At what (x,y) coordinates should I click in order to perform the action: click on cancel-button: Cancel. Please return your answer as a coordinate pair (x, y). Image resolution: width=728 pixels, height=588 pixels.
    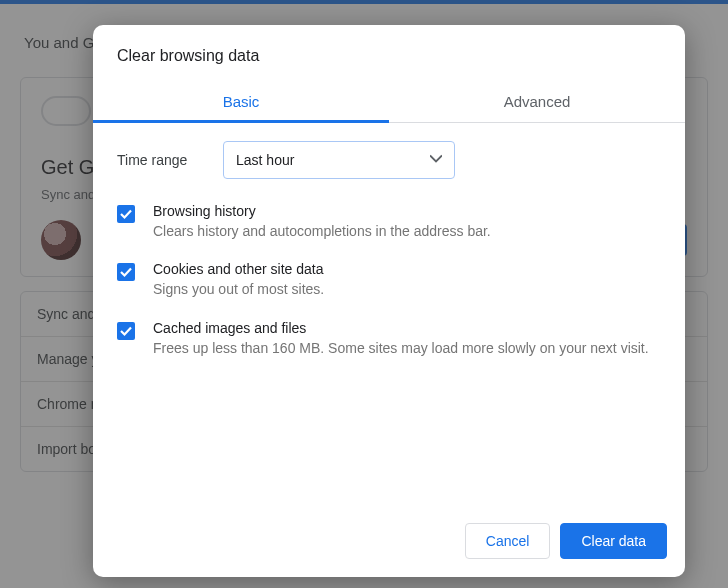
    Looking at the image, I should click on (508, 541).